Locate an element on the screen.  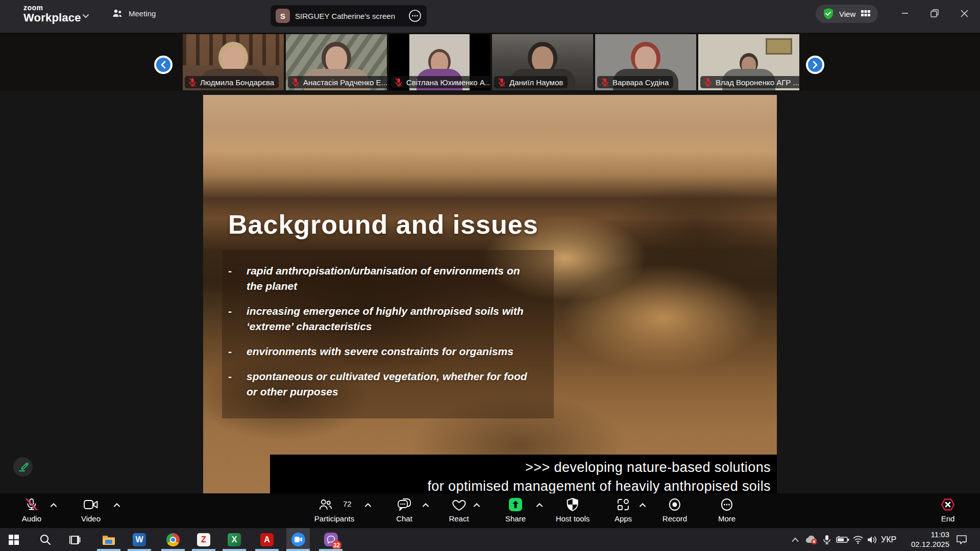
close-icon is located at coordinates (965, 13).